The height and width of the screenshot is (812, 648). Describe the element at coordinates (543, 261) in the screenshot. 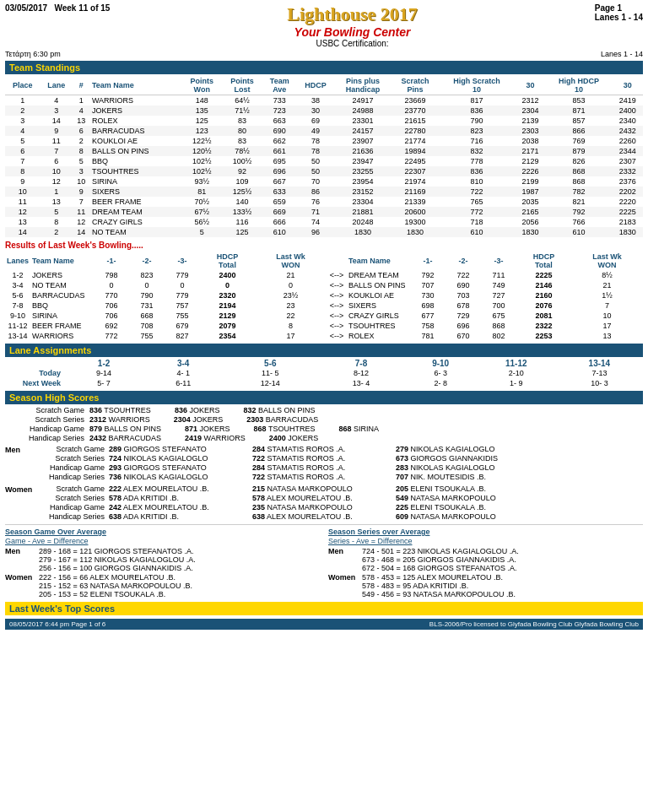

I see `col-hdcp-totr: HDCPTotal` at that location.